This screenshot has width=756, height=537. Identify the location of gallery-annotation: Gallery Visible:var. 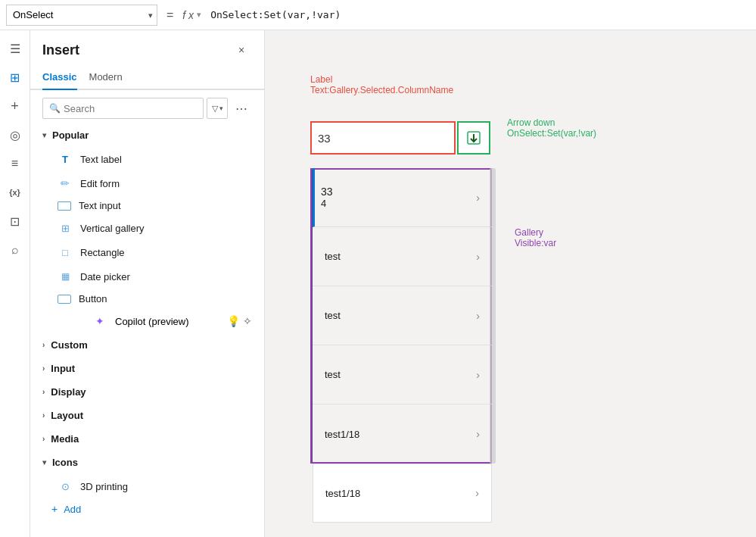
(536, 238).